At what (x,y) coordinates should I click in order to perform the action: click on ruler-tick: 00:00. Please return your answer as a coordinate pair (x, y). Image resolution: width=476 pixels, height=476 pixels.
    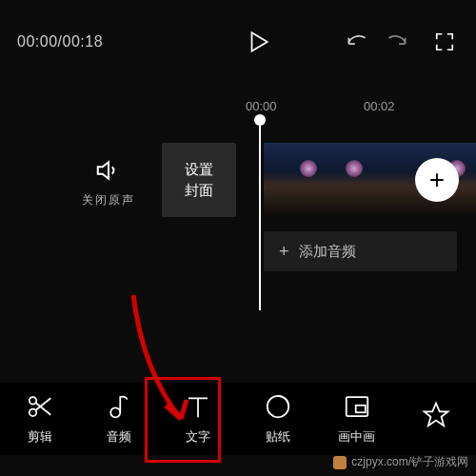
    Looking at the image, I should click on (261, 107).